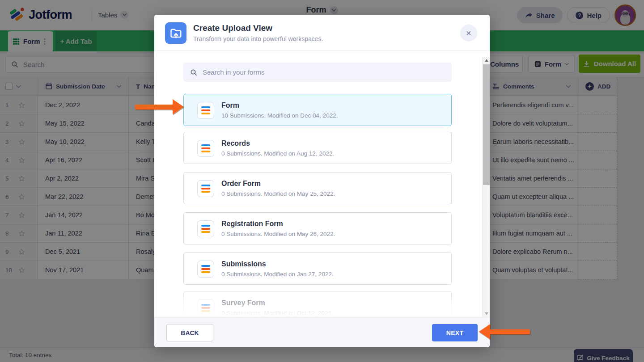 This screenshot has width=644, height=362. Describe the element at coordinates (455, 333) in the screenshot. I see `next-button: NEXT` at that location.